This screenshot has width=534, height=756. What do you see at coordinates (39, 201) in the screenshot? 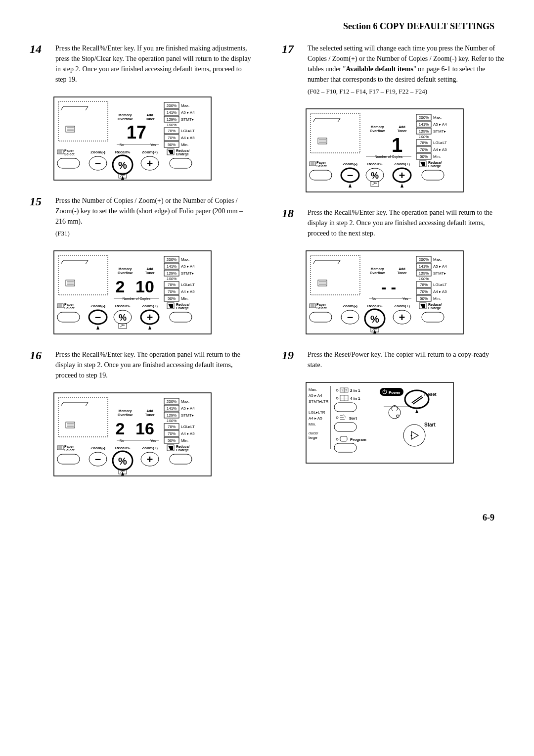
I see `step-number: 15` at bounding box center [39, 201].